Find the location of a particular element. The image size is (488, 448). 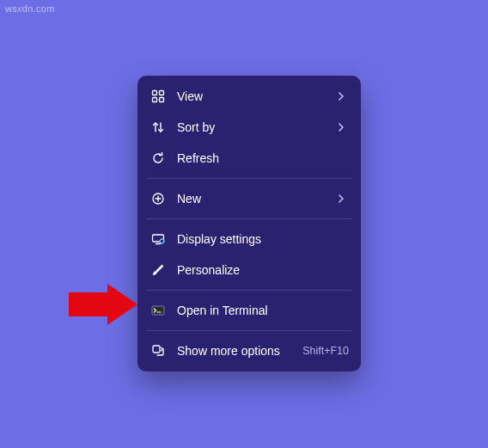

show-more-options-icon is located at coordinates (158, 351).